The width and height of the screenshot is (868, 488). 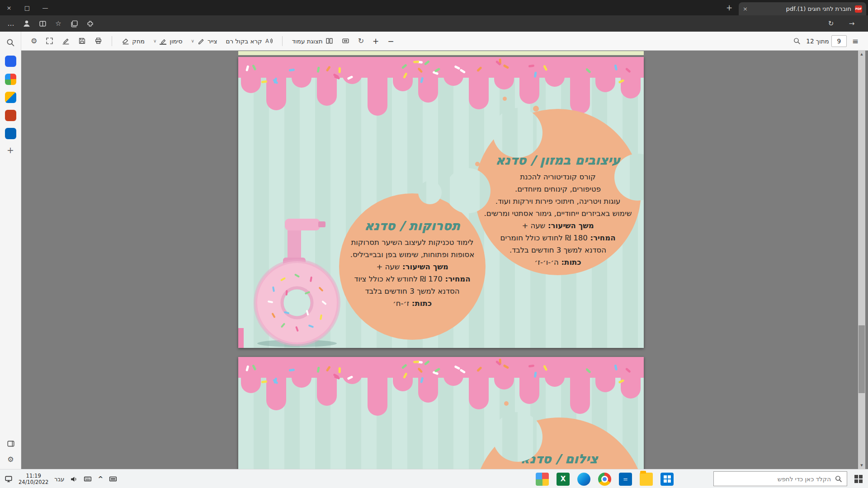 I want to click on highlighter-icon, so click(x=163, y=41).